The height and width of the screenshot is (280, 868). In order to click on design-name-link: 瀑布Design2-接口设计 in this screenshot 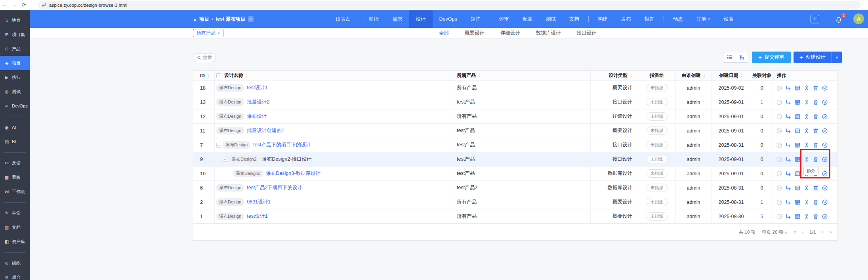, I will do `click(287, 159)`.